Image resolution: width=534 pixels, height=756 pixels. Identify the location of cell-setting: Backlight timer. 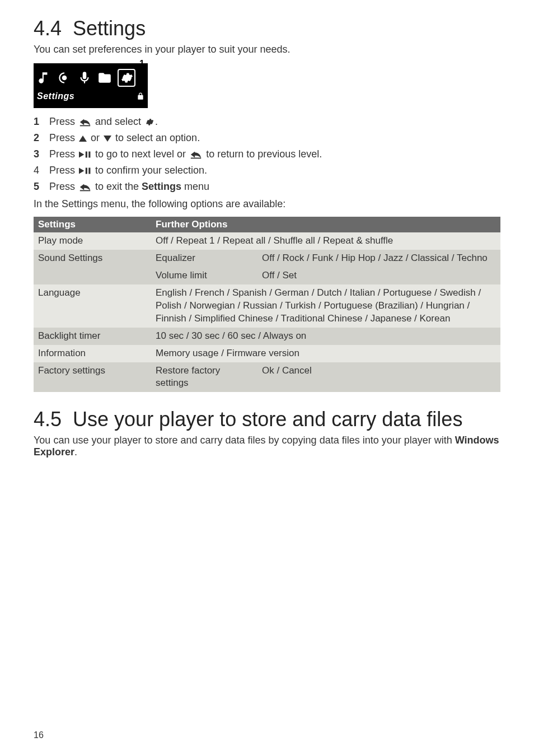
(92, 336).